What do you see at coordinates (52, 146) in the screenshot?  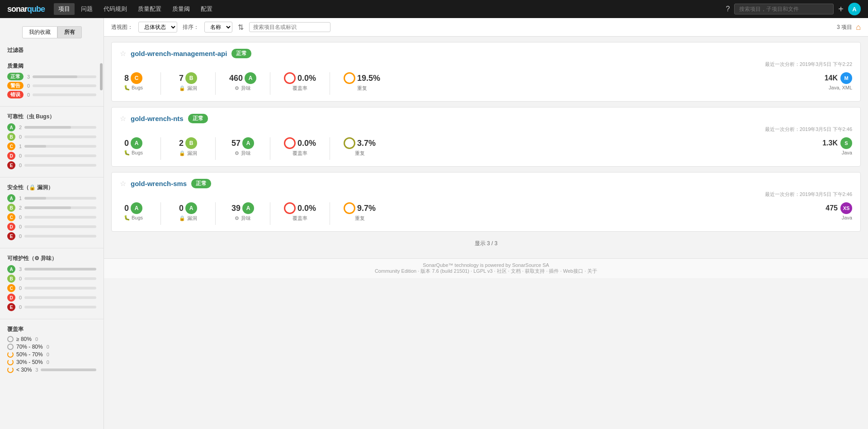 I see `rel-C: C 1` at bounding box center [52, 146].